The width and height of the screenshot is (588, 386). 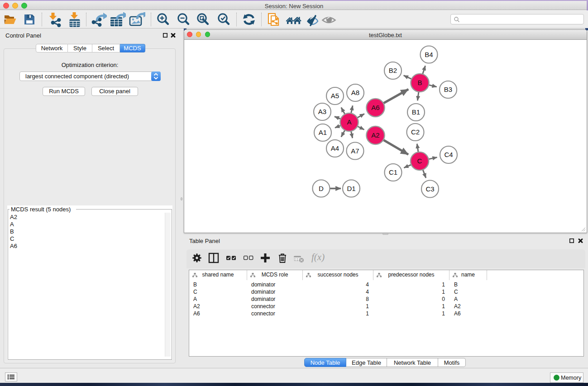 What do you see at coordinates (448, 155) in the screenshot?
I see `svg-text: C4` at bounding box center [448, 155].